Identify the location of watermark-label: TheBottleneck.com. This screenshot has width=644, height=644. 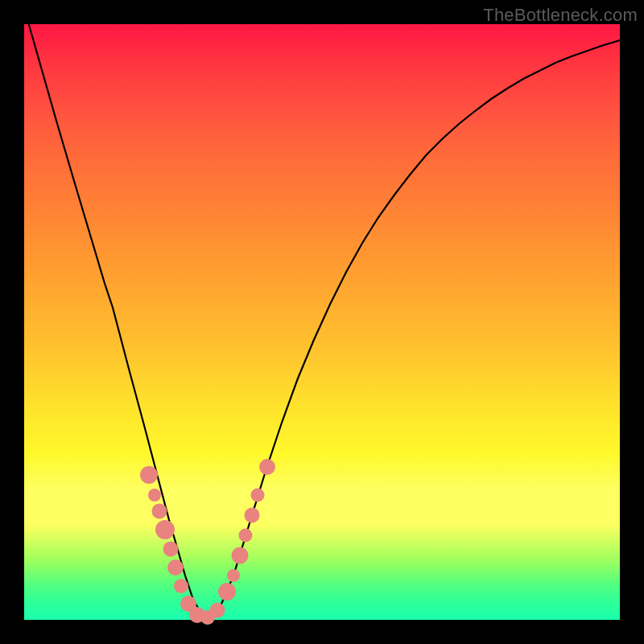
(560, 15).